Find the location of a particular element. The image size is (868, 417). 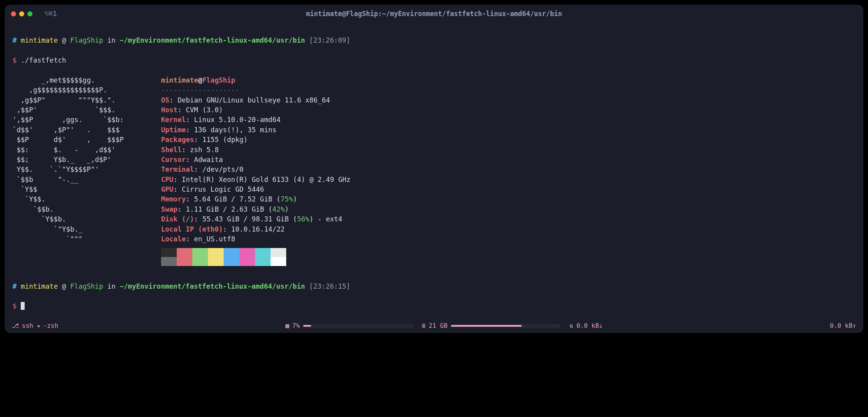

ram-label: 21 GB is located at coordinates (438, 325).